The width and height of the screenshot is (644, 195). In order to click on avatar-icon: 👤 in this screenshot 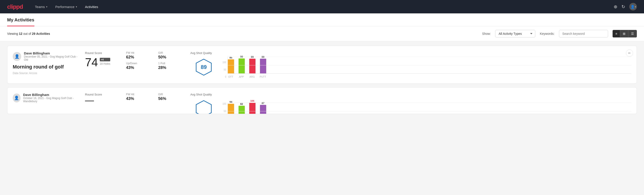, I will do `click(632, 7)`.